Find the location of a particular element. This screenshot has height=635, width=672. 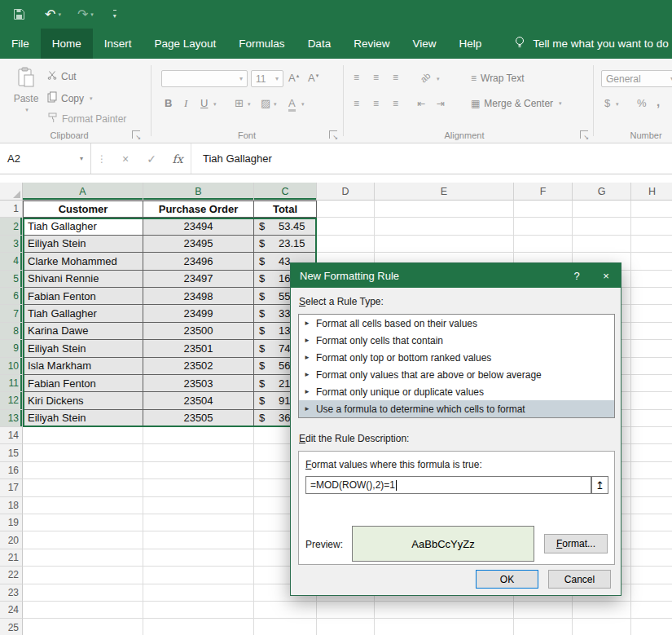

row-header-25: 25 is located at coordinates (11, 627).